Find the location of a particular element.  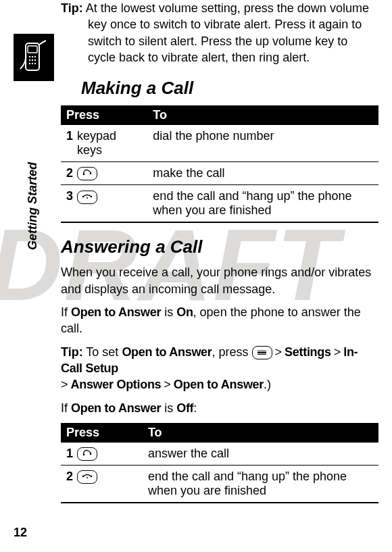

side-panel: Getting Started is located at coordinates (34, 169).